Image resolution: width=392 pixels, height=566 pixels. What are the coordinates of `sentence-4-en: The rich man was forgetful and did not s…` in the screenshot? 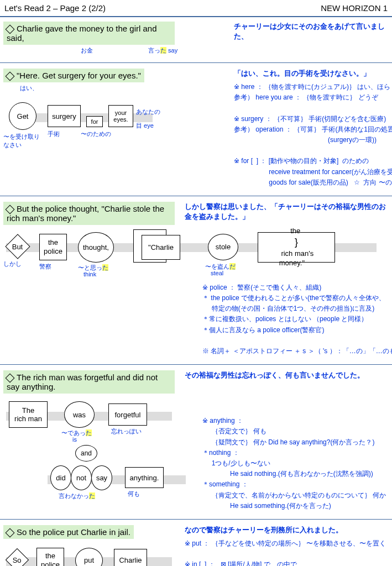 It's located at (89, 382).